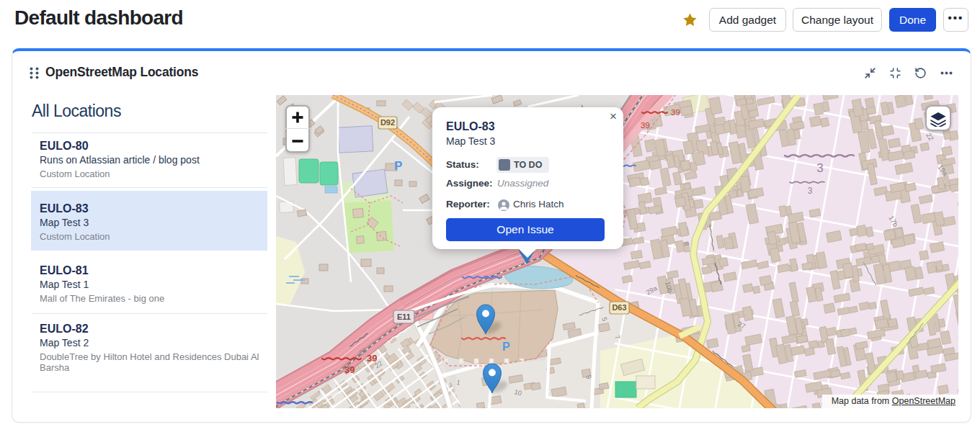  What do you see at coordinates (388, 122) in the screenshot?
I see `svg-text: D92` at bounding box center [388, 122].